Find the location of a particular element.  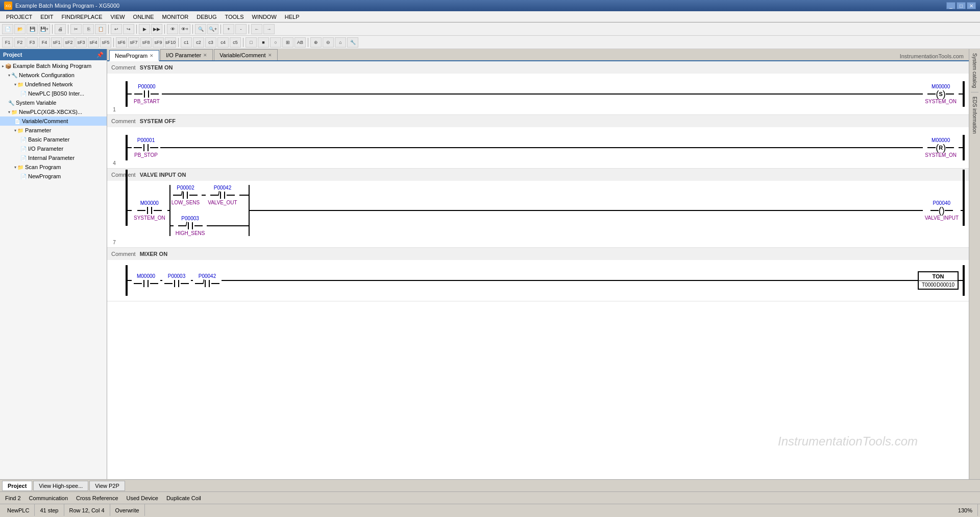

sidebar-item-param: ▾ 📁 Parameter is located at coordinates (53, 130).